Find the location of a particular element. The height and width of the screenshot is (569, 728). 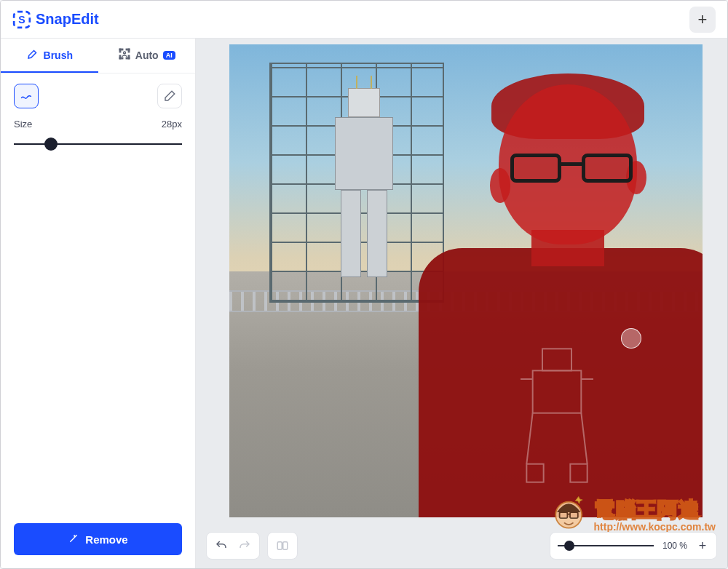

app-name: SnapEdit is located at coordinates (67, 19).